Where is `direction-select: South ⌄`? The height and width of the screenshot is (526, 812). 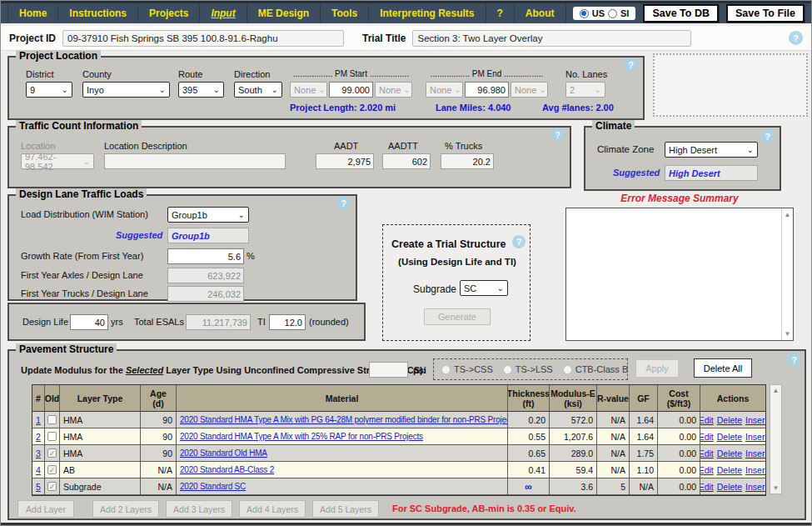
direction-select: South ⌄ is located at coordinates (258, 90).